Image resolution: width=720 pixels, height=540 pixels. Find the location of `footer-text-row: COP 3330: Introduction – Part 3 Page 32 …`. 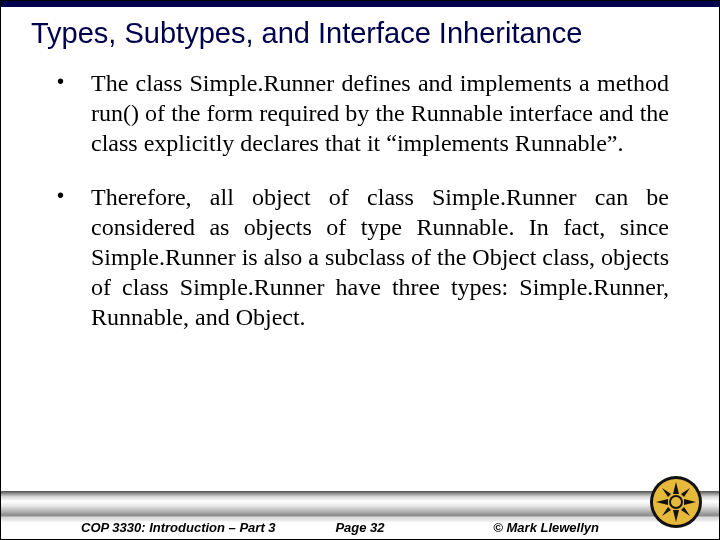

footer-text-row: COP 3330: Introduction – Part 3 Page 32 … is located at coordinates (360, 528).